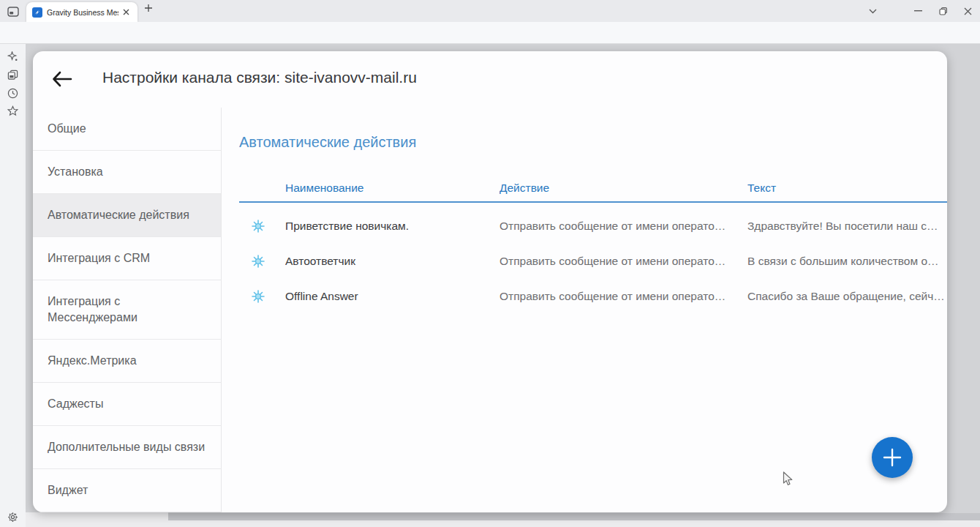 This screenshot has width=980, height=527. What do you see at coordinates (127, 310) in the screenshot?
I see `nav-item-messenger-integration: Интеграция с Мессенджерами` at bounding box center [127, 310].